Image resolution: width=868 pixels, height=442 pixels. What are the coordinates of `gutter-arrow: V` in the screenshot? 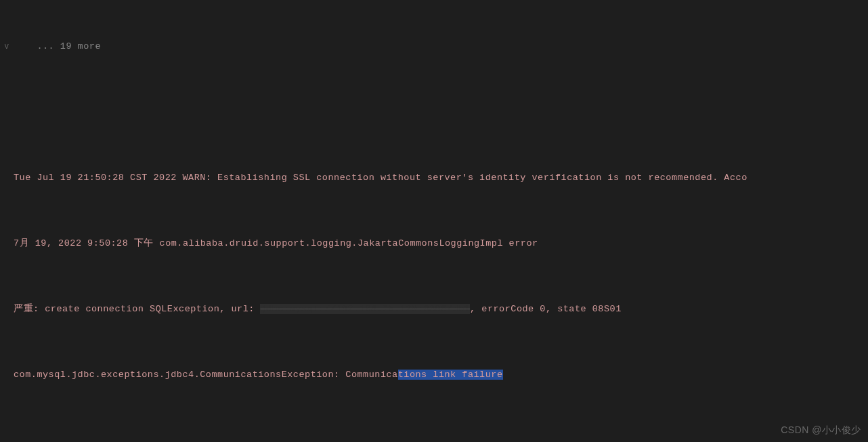 It's located at (7, 47).